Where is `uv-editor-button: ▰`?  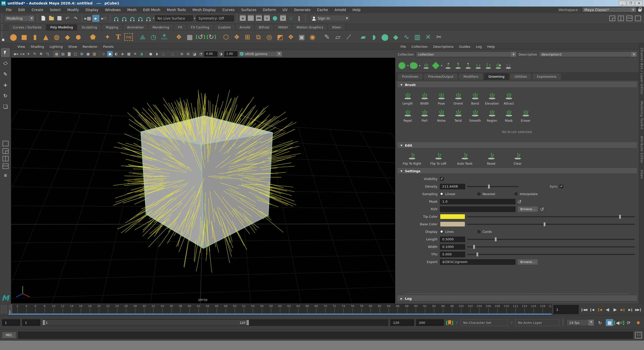
uv-editor-button: ▰ is located at coordinates (363, 37).